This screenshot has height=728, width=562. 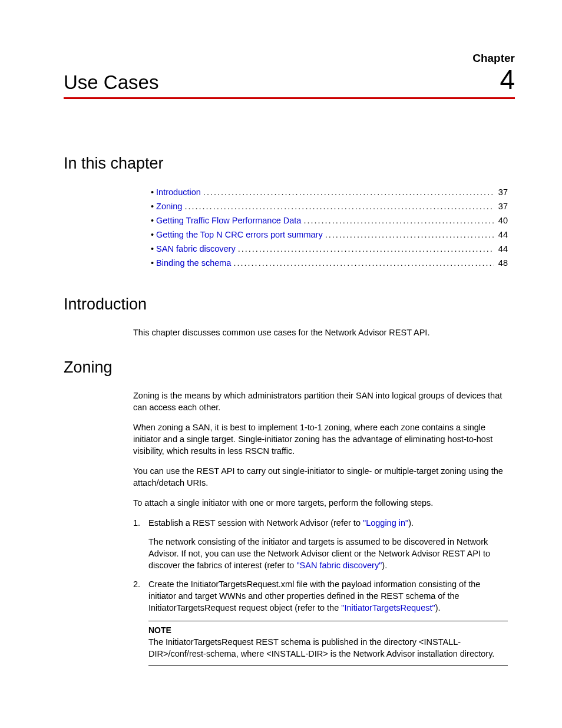 I want to click on chapter-title-row: Use Cases 4, so click(x=289, y=83).